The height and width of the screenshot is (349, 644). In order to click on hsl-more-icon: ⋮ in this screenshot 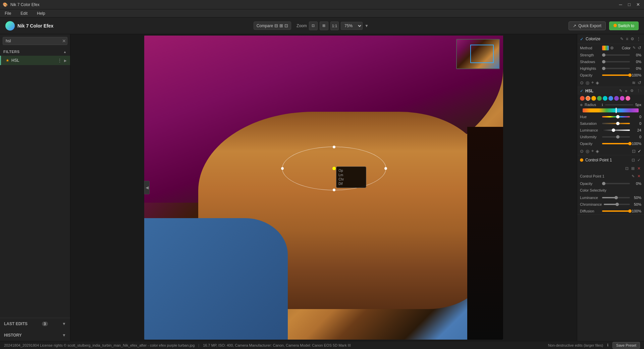, I will do `click(639, 91)`.